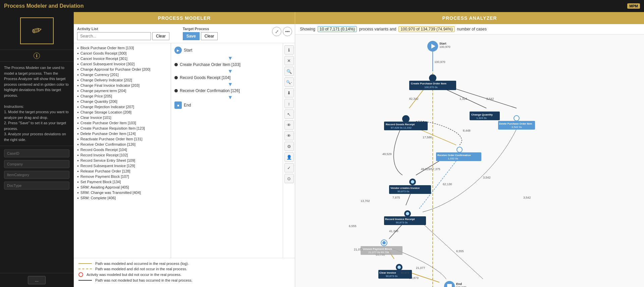 The height and width of the screenshot is (287, 644). Describe the element at coordinates (122, 101) in the screenshot. I see `activity-list-item: Change Quantity [206]` at that location.